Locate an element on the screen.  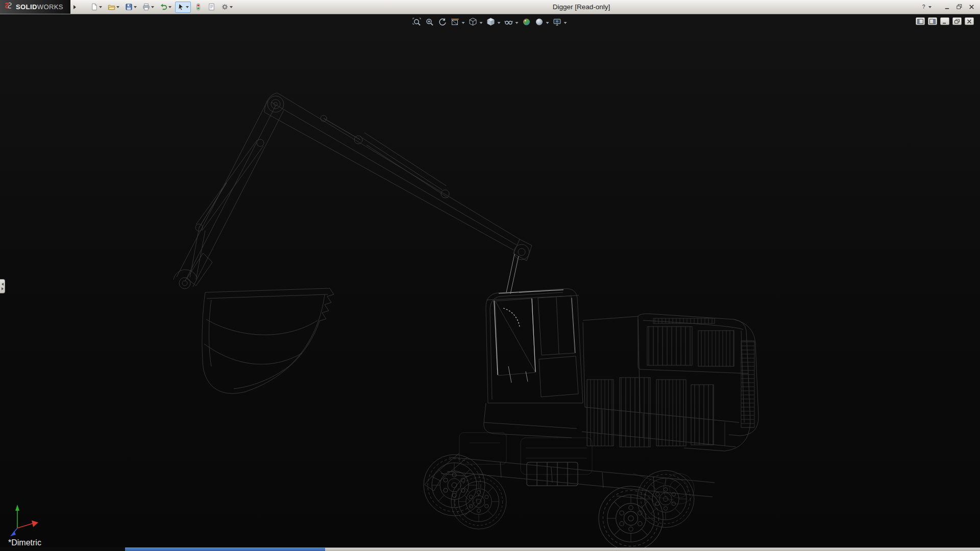
solidworks-logo: SOLIDWORKS is located at coordinates (35, 7).